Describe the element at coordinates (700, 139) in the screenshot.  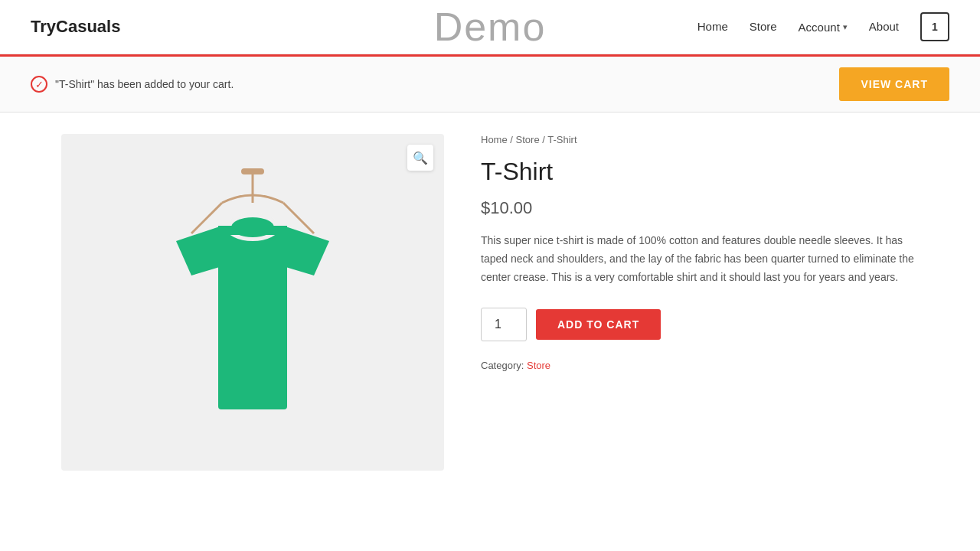
I see `breadcrumb: Home / Store / T-Shirt` at that location.